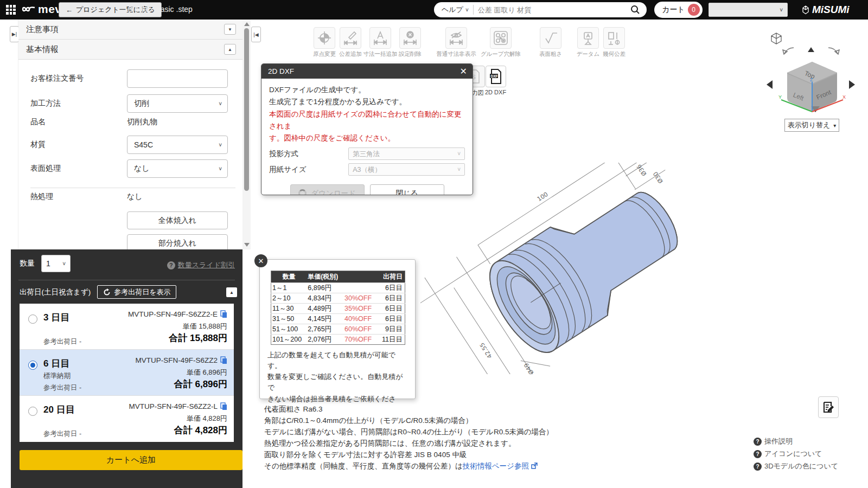 The height and width of the screenshot is (488, 868). What do you see at coordinates (176, 360) in the screenshot?
I see `part-code: MVTUP-SFN-49F-S6ZZ2` at bounding box center [176, 360].